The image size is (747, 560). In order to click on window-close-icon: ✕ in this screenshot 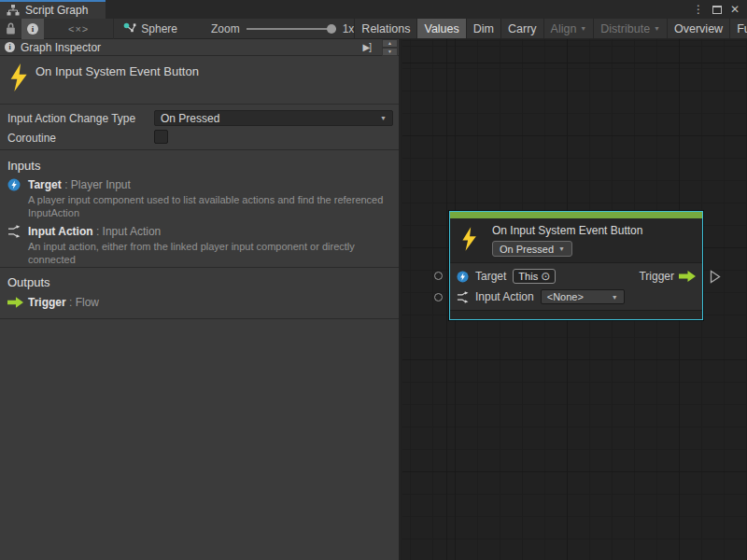, I will do `click(735, 9)`.